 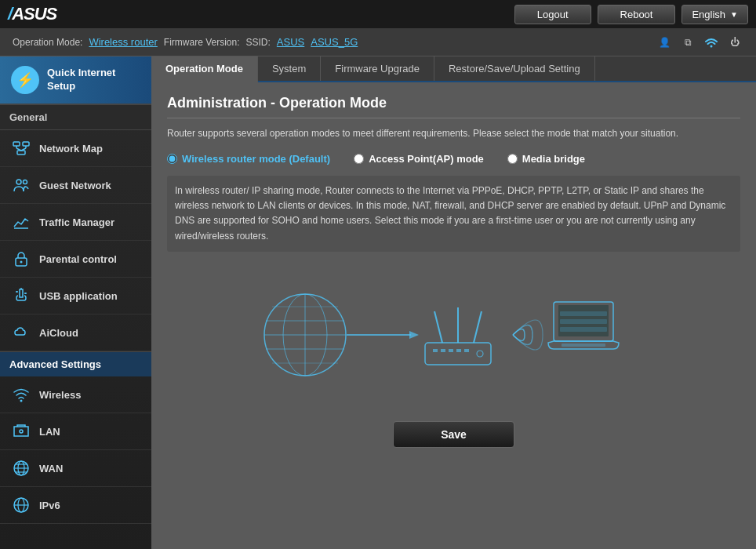 What do you see at coordinates (78, 259) in the screenshot?
I see `parental-control-label: Parental control` at bounding box center [78, 259].